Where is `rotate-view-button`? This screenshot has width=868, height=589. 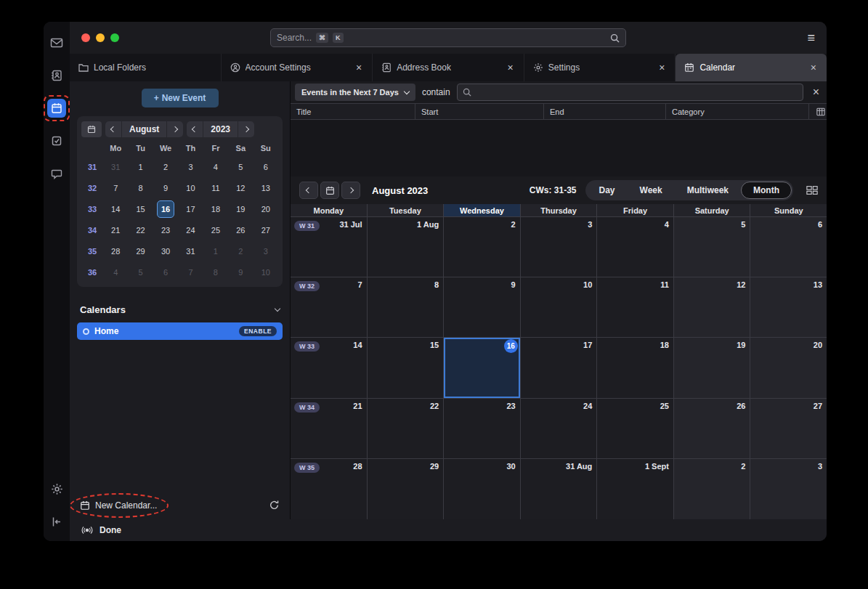 rotate-view-button is located at coordinates (812, 190).